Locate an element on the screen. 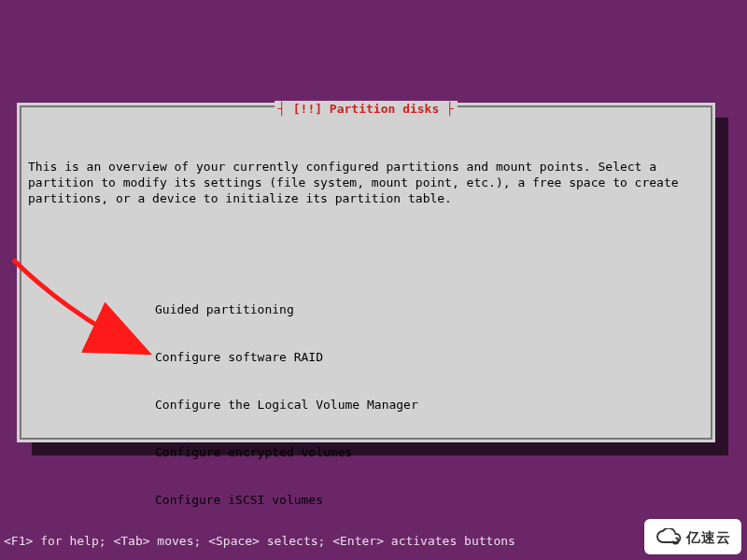 This screenshot has width=747, height=560. title-text: Partition disks is located at coordinates (385, 108).